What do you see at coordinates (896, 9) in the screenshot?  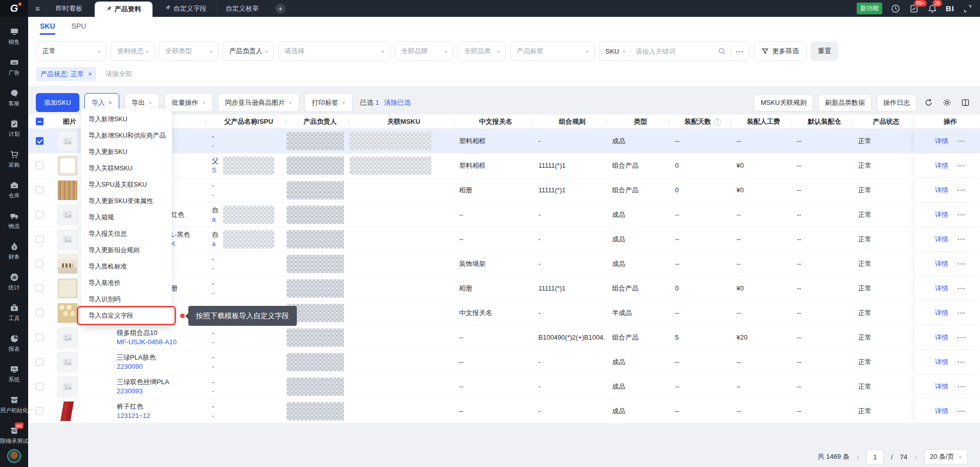 I see `history-icon` at bounding box center [896, 9].